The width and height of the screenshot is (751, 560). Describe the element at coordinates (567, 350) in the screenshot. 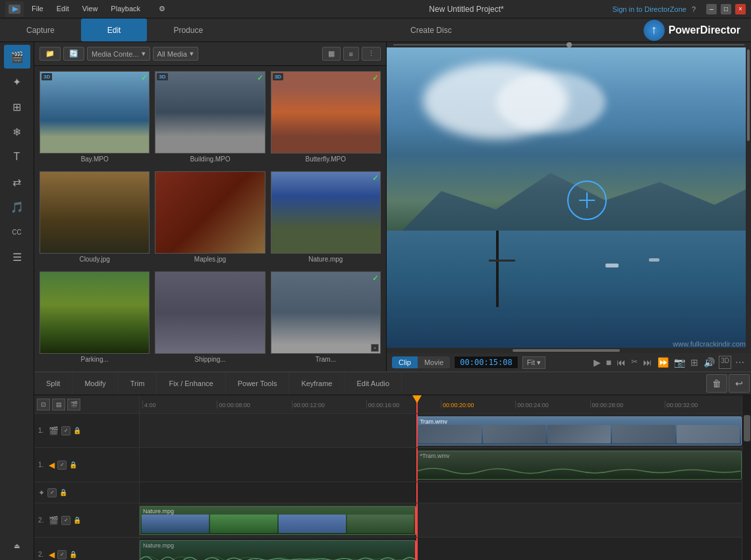

I see `preview-bottom-slider` at that location.